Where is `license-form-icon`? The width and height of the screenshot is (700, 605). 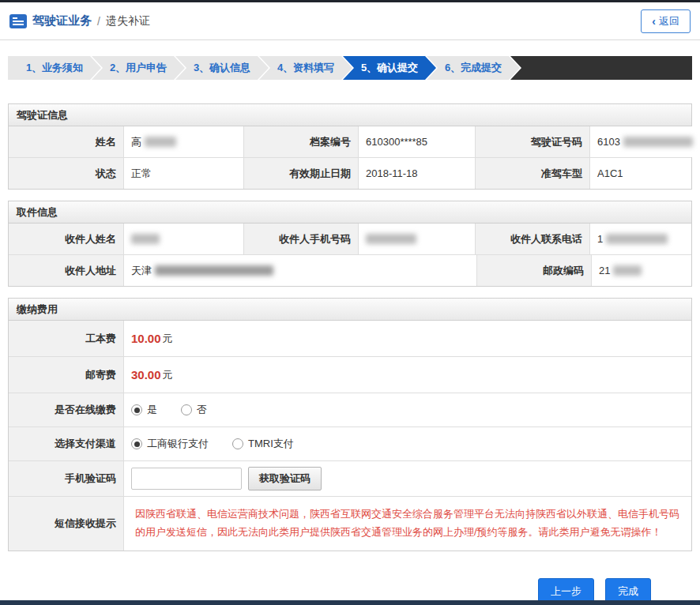
license-form-icon is located at coordinates (18, 21).